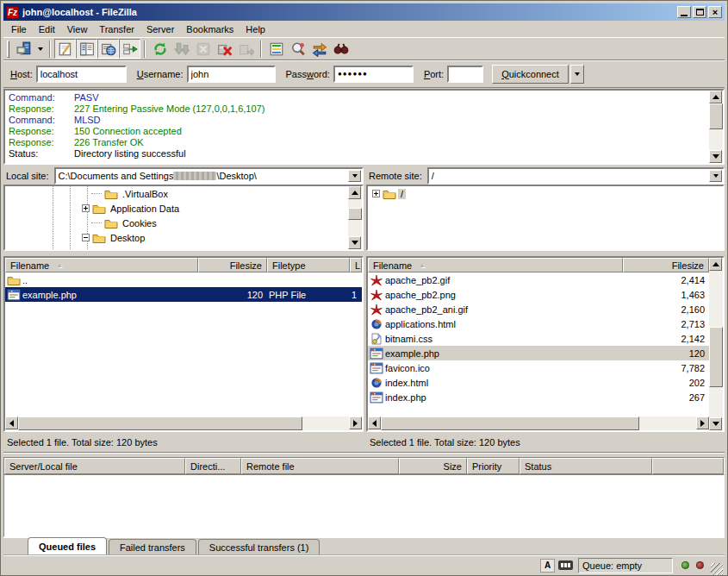 This screenshot has height=576, width=728. Describe the element at coordinates (465, 74) in the screenshot. I see `port-input` at that location.